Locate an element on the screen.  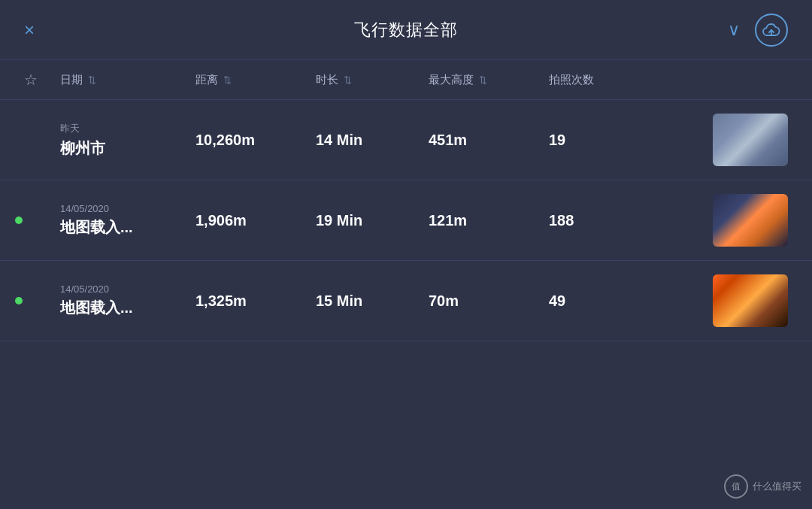
location-label: 柳州市 is located at coordinates (128, 149).